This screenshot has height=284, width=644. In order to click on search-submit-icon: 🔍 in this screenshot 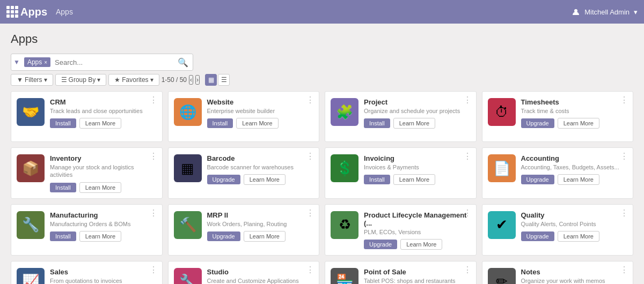, I will do `click(183, 62)`.